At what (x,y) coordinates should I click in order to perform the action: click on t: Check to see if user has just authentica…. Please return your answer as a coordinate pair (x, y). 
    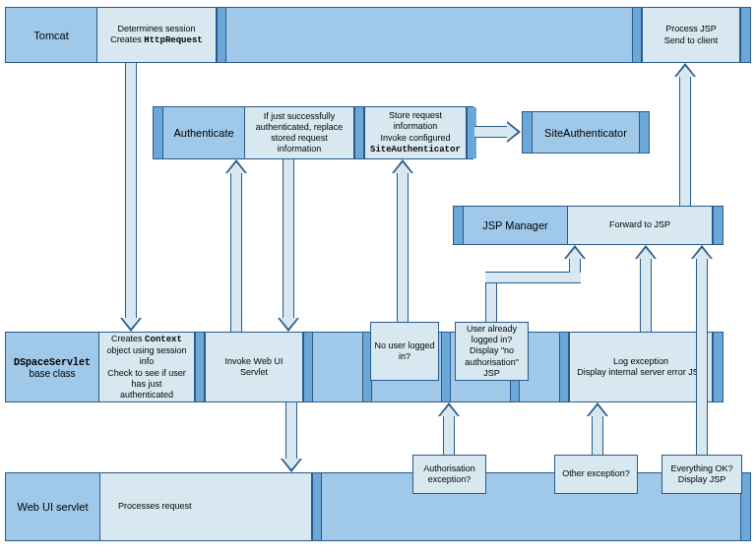
    Looking at the image, I should click on (147, 384).